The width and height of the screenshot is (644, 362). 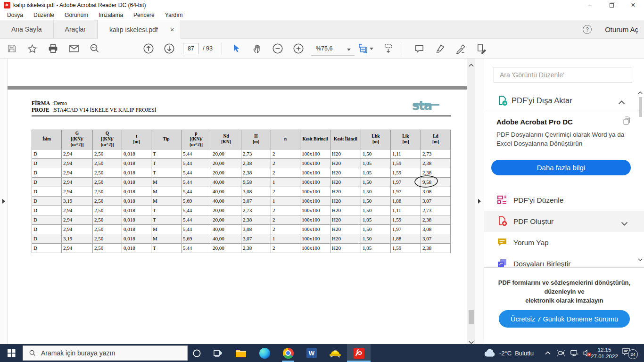 I want to click on tab-close-icon: ×, so click(x=173, y=29).